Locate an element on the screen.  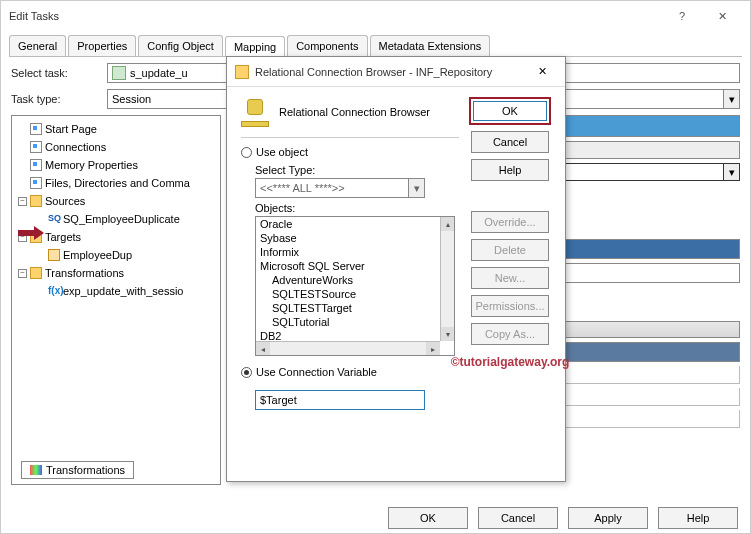
scrollbar-horizontal: ◂ ▸ is located at coordinates (348, 348).